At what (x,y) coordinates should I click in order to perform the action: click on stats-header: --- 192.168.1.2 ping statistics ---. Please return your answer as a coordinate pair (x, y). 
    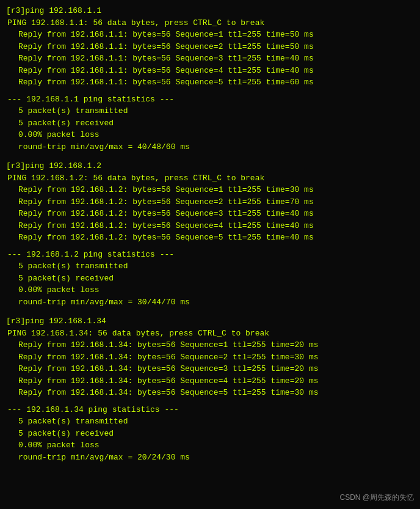
    Looking at the image, I should click on (210, 255).